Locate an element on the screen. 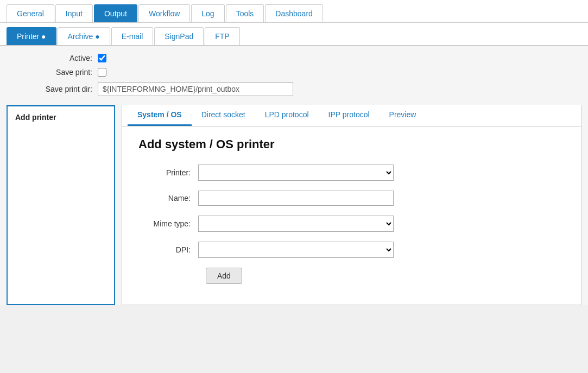 Image resolution: width=588 pixels, height=373 pixels. save-print-row: Save print: is located at coordinates (294, 72).